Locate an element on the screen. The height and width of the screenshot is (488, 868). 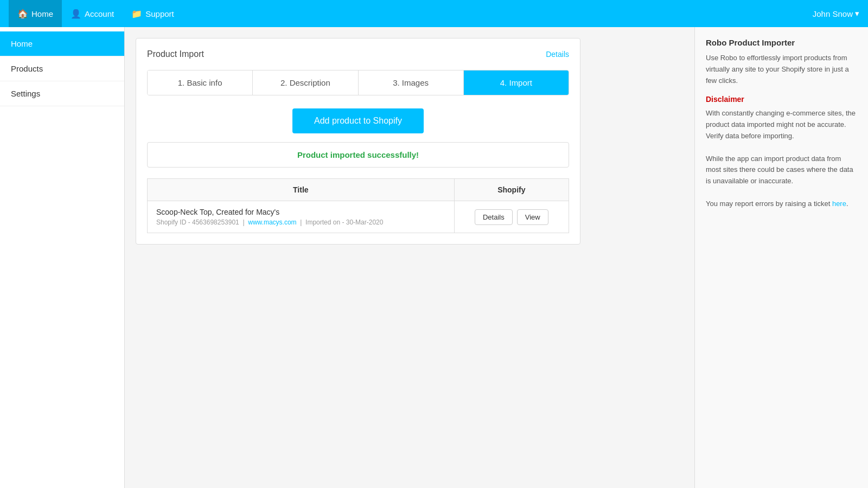
col-title: Title is located at coordinates (301, 190).